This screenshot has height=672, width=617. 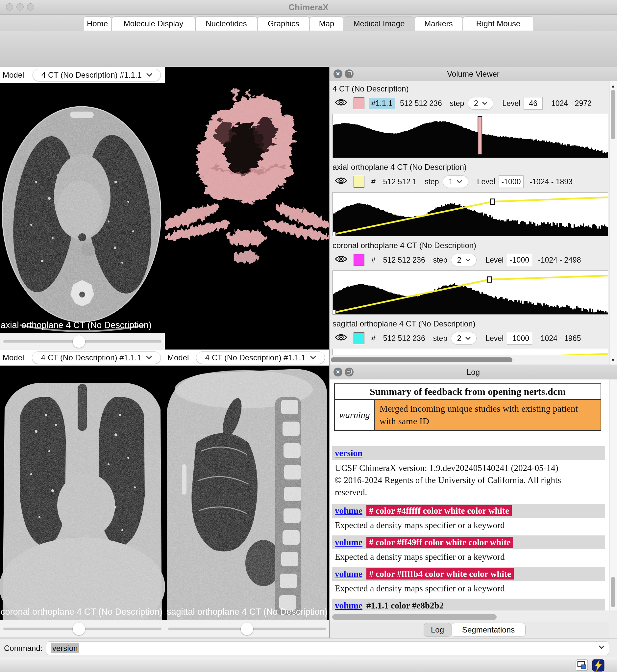 I want to click on model-id: #1.1.1, so click(x=382, y=104).